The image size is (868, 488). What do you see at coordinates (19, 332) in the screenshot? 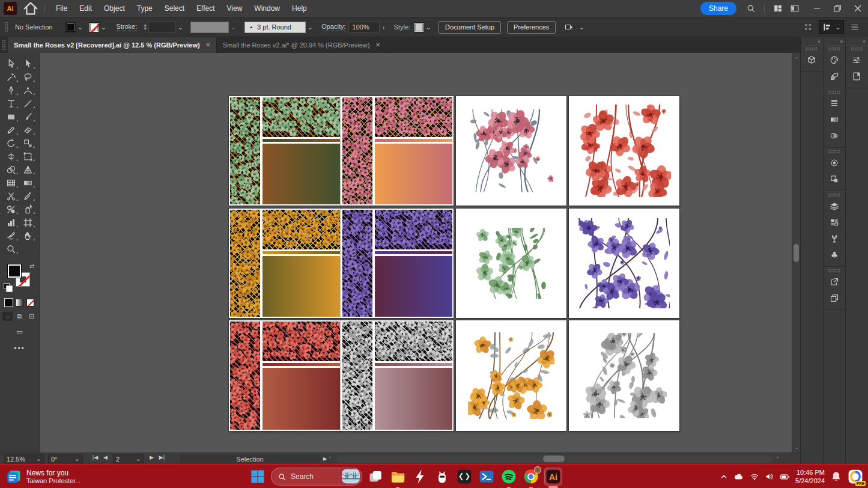
I see `screen-mode-icon: ▭` at bounding box center [19, 332].